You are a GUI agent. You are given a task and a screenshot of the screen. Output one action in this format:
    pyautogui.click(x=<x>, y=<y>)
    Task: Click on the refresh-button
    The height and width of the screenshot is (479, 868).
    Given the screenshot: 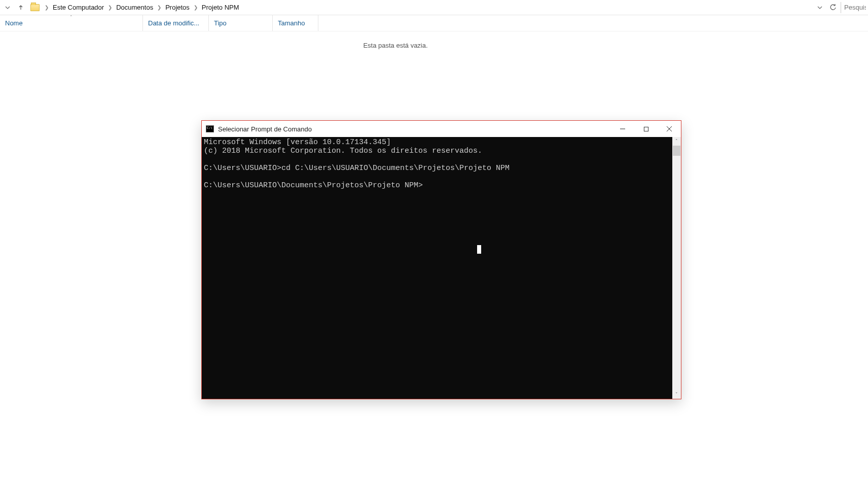 What is the action you would take?
    pyautogui.click(x=833, y=8)
    